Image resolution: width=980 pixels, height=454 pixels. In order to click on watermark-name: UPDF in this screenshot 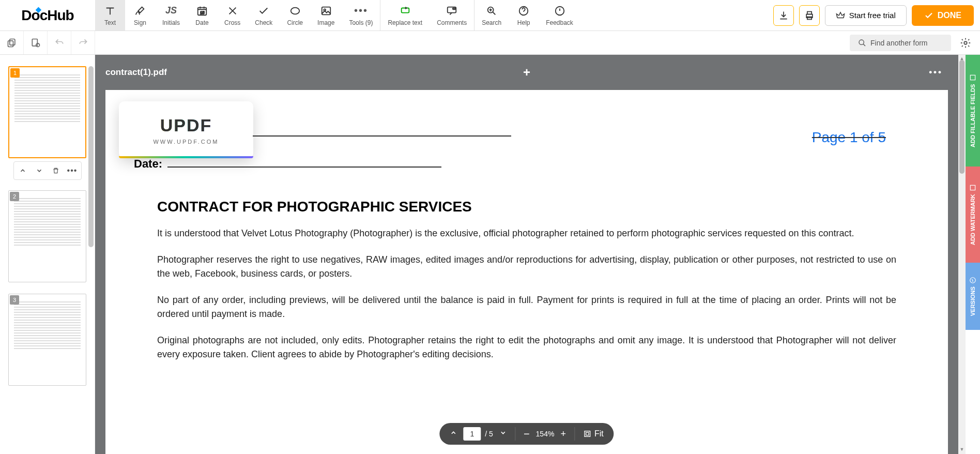, I will do `click(186, 125)`.